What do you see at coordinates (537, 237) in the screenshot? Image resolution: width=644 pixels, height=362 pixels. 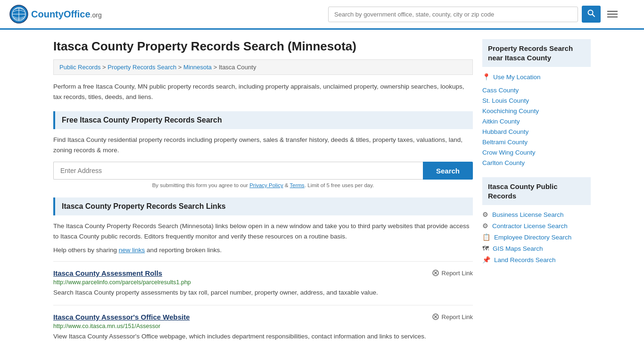 I see `list-item: 📋 Employee Directory Search` at bounding box center [537, 237].